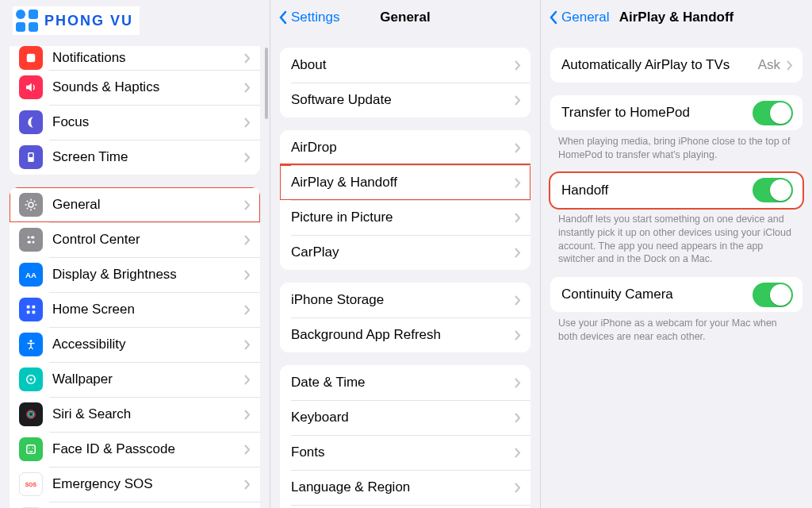 The image size is (812, 508). Describe the element at coordinates (31, 240) in the screenshot. I see `control-center-icon` at that location.